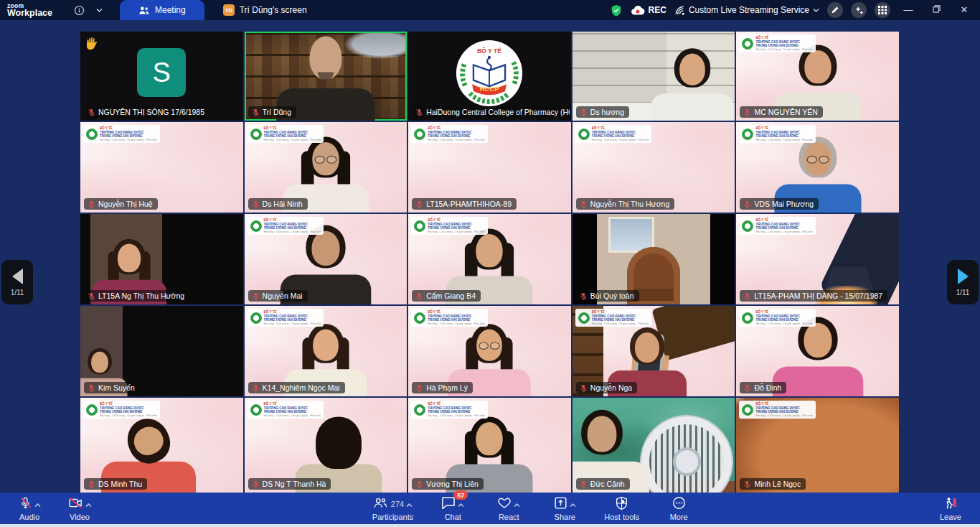  I want to click on recording-indicator: REC, so click(649, 10).